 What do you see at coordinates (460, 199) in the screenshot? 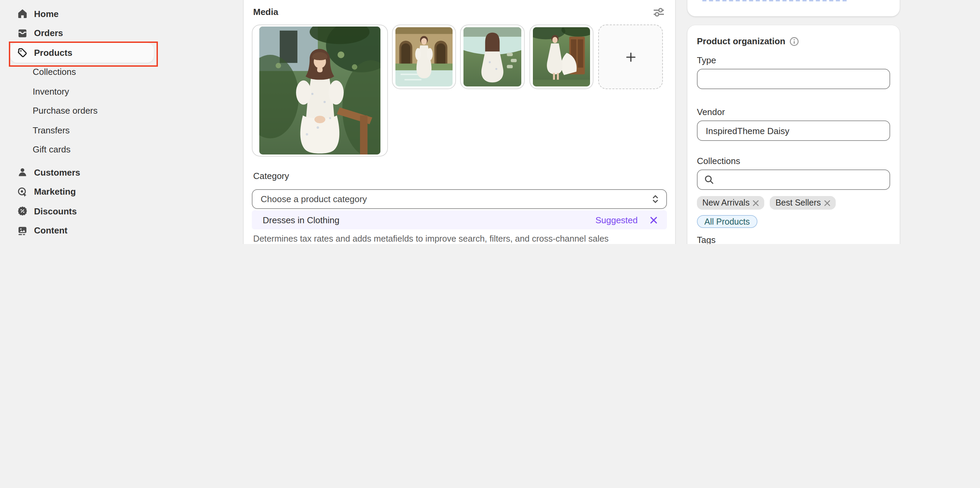
I see `category-select: Choose a product category` at bounding box center [460, 199].